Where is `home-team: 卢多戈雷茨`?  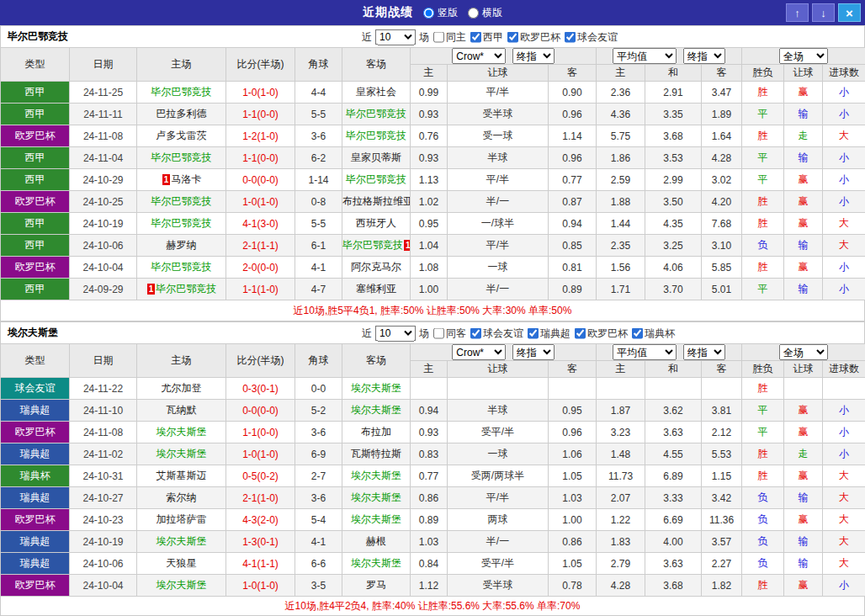 home-team: 卢多戈雷茨 is located at coordinates (182, 136).